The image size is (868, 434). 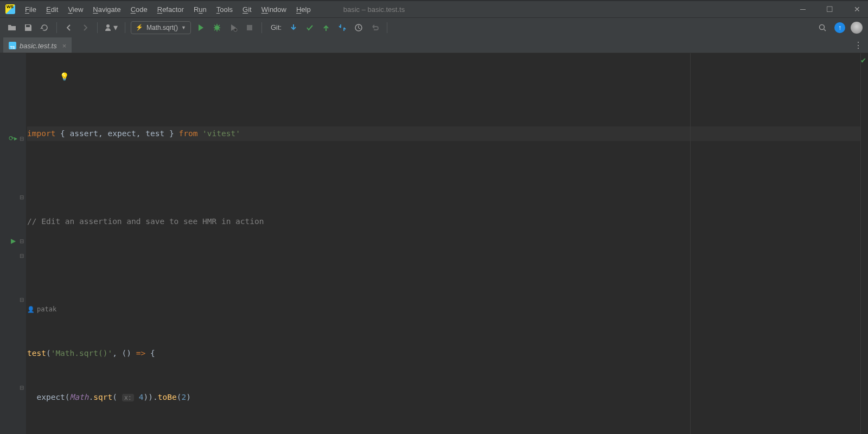 I want to click on close-button: ✕, so click(x=857, y=9).